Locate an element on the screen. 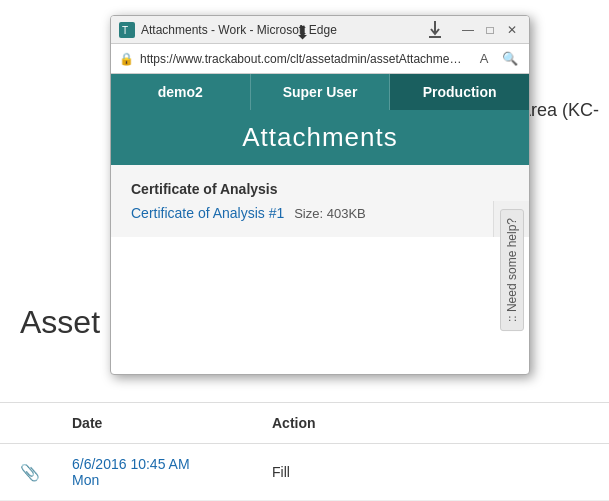 The width and height of the screenshot is (609, 501). table-row: 📎 6/6/2016 10:45 AMMon Fill is located at coordinates (304, 472).